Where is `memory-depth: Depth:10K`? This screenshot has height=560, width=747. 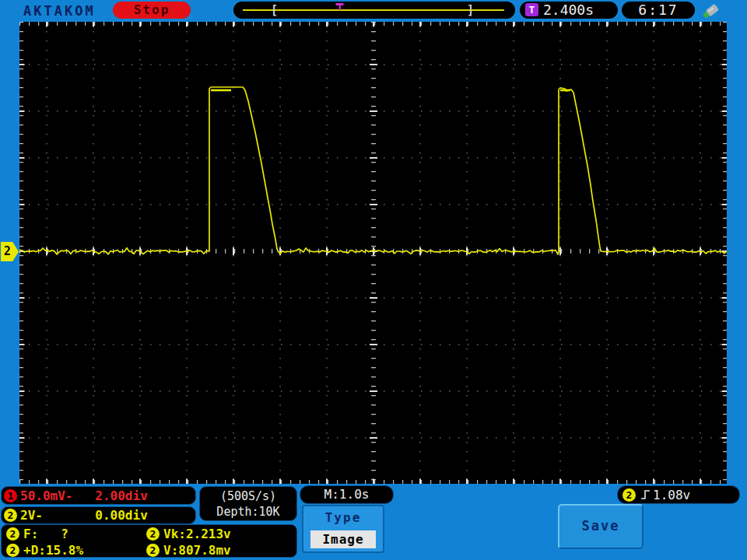 memory-depth: Depth:10K is located at coordinates (248, 512).